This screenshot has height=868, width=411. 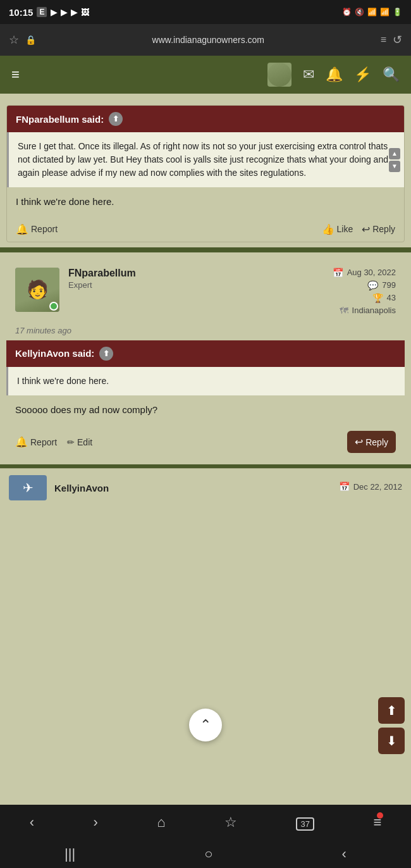 I want to click on browser-bar: ☆ 🔒 www.indianagunowners.com ≡ ↺, so click(x=206, y=40).